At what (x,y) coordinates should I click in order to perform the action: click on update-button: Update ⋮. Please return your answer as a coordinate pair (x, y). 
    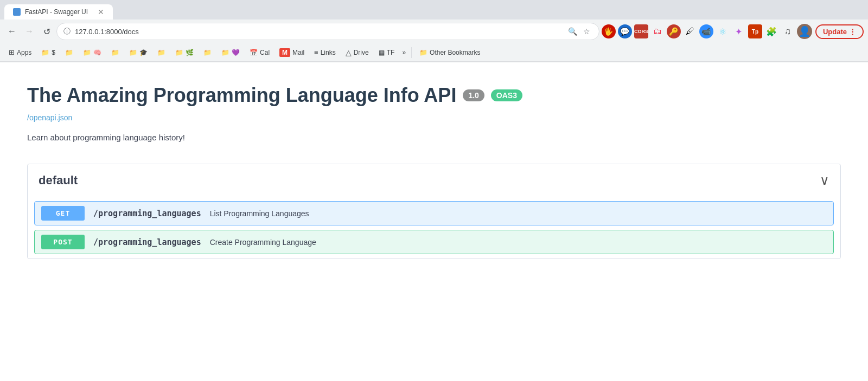
    Looking at the image, I should click on (840, 31).